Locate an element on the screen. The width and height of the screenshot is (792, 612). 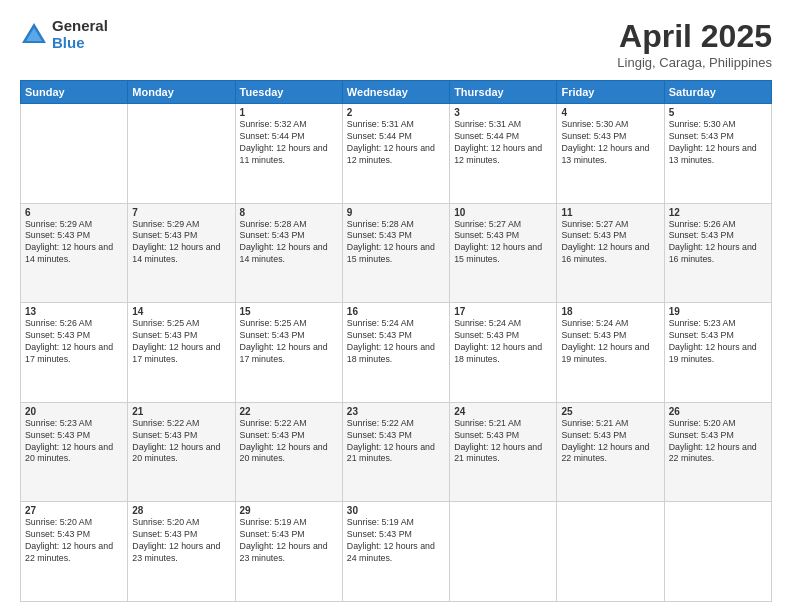
cell-info-text: Sunrise: 5:26 AM Sunset: 5:43 PM Dayligh… is located at coordinates (718, 243).